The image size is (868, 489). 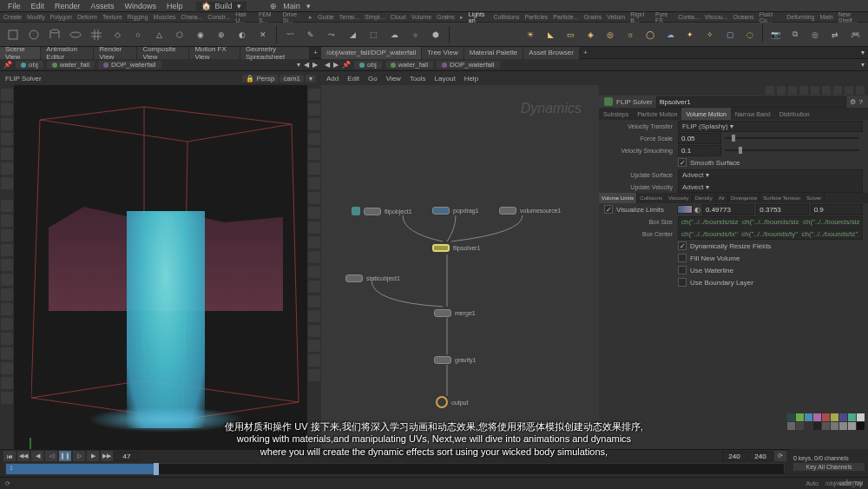 I want to click on tab-anim-editor: Animation Editor, so click(x=67, y=53).